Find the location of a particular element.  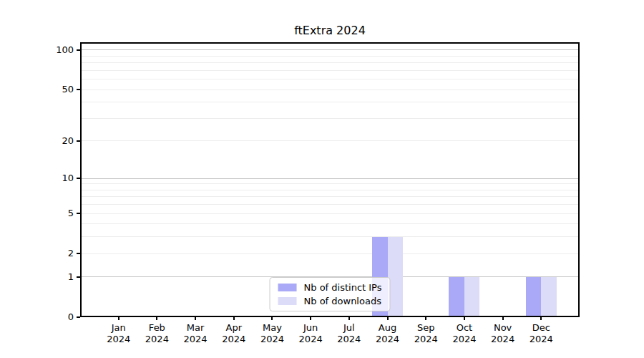

chart-title: ftExtra 2024 is located at coordinates (330, 30).